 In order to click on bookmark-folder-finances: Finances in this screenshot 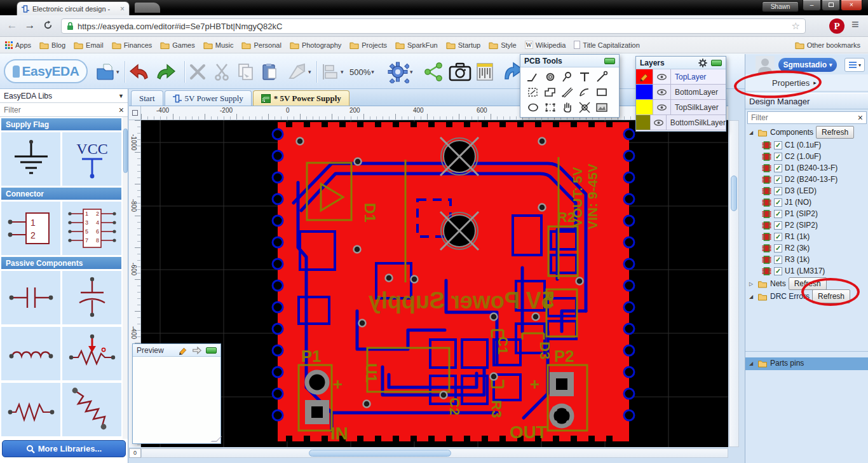, I will do `click(132, 45)`.